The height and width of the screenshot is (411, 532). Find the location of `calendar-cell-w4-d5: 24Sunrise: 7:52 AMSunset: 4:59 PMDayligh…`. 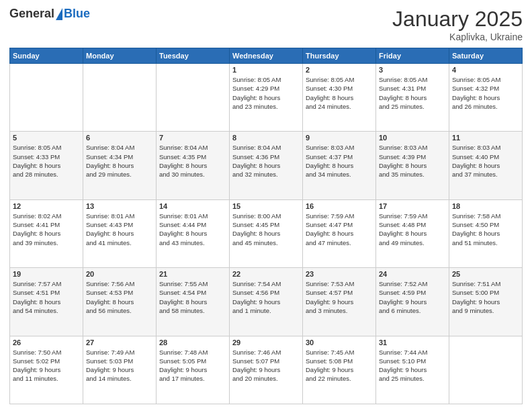

calendar-cell-w4-d5: 24Sunrise: 7:52 AMSunset: 4:59 PMDayligh… is located at coordinates (412, 302).